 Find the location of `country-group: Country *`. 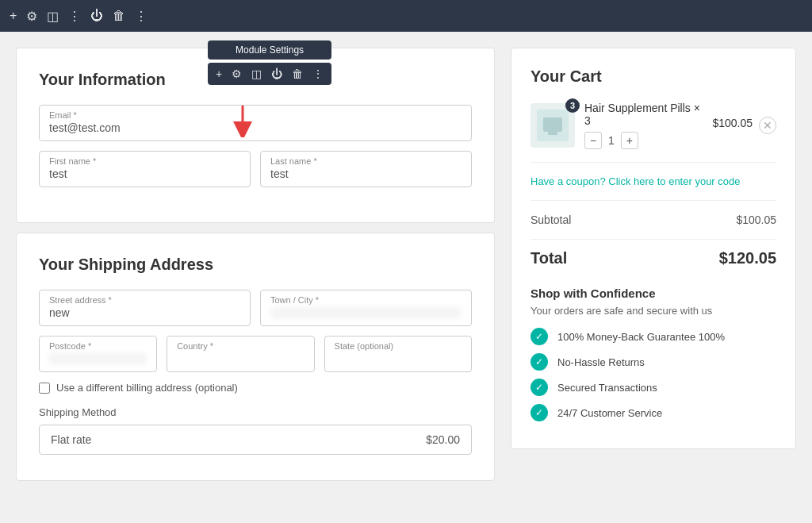

country-group: Country * is located at coordinates (240, 354).